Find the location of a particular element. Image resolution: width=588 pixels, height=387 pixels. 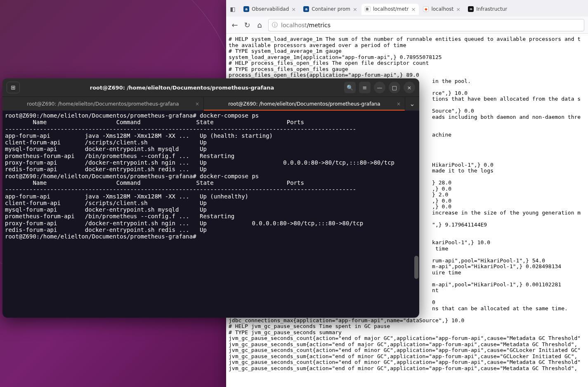

reload-button: ↻ is located at coordinates (247, 25).